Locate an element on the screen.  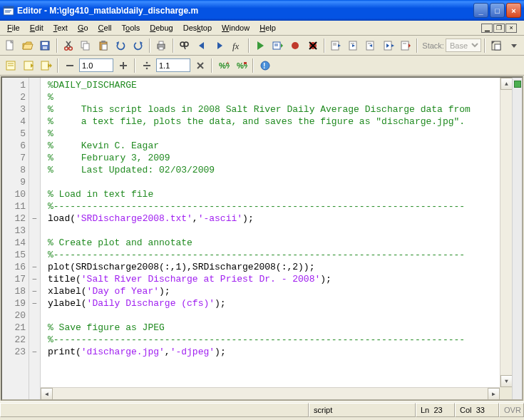
open-file-button is located at coordinates (29, 46).